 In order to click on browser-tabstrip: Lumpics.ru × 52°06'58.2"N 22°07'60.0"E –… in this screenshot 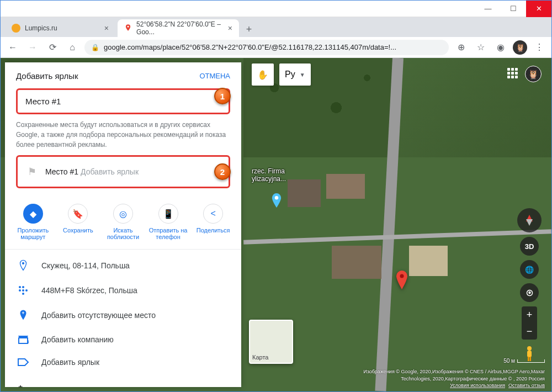, I will do `click(276, 27)`.